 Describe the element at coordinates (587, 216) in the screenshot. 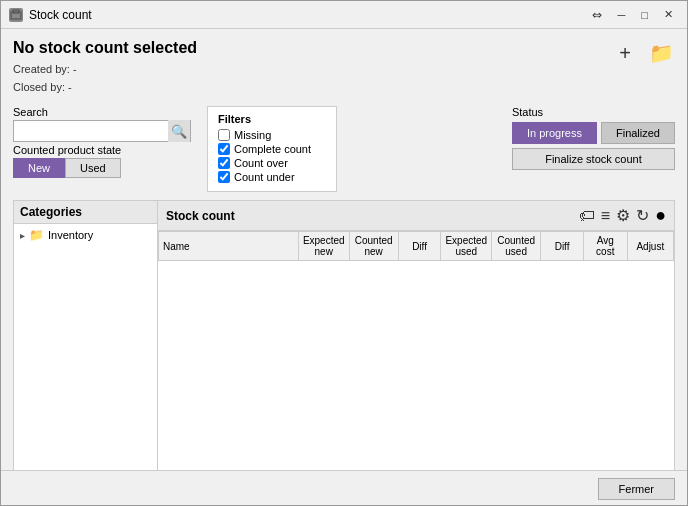

I see `tag-icon: 🏷` at that location.